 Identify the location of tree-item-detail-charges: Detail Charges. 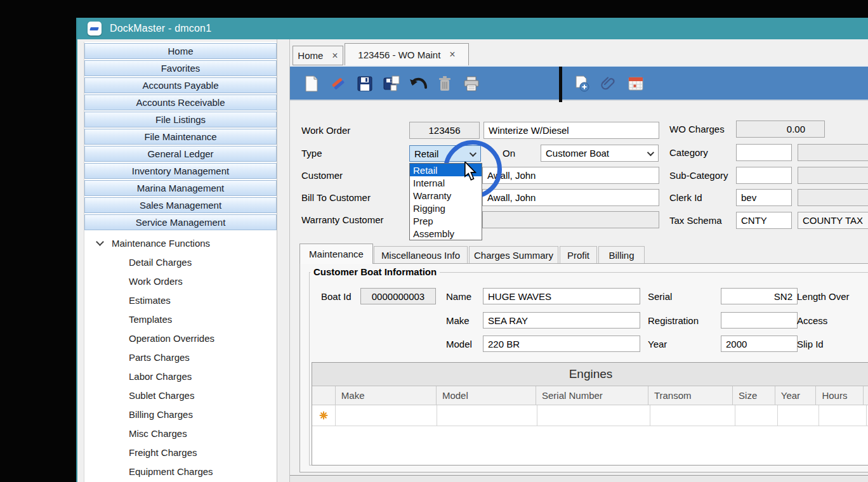
(180, 262).